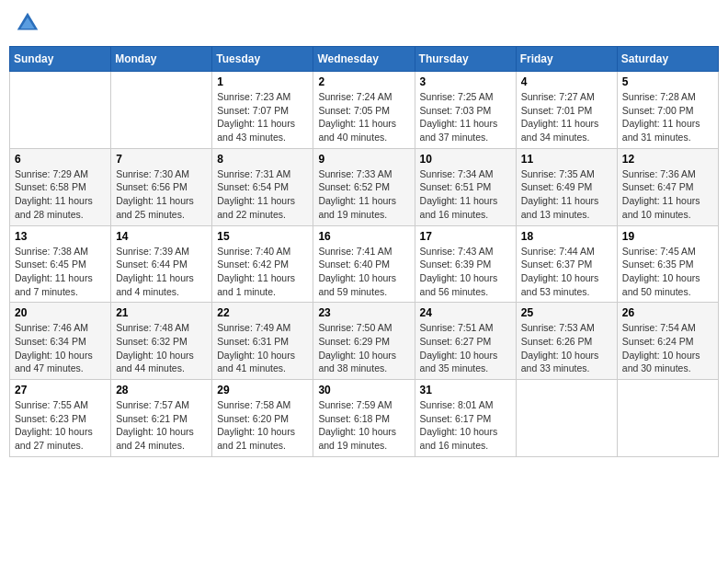 The image size is (728, 563). Describe the element at coordinates (558, 327) in the screenshot. I see `sunrise-text: Sunrise: 7:53 AM` at that location.